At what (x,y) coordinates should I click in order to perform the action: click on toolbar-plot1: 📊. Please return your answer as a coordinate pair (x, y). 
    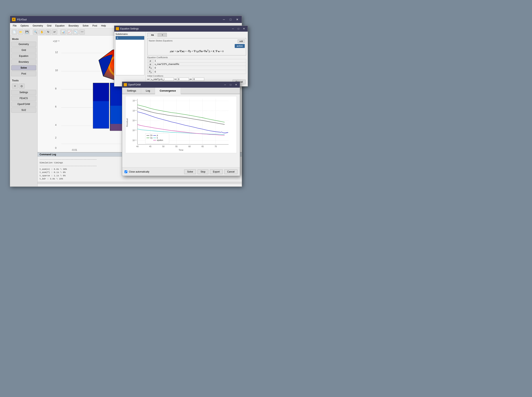
    Looking at the image, I should click on (63, 32).